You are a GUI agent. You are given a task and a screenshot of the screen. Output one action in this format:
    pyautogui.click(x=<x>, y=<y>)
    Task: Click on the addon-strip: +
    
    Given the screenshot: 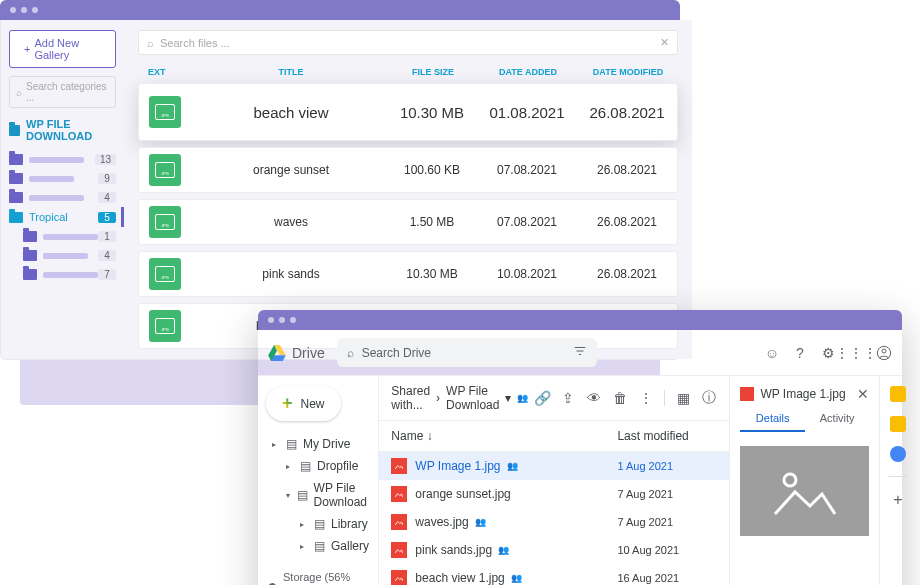 What is the action you would take?
    pyautogui.click(x=897, y=480)
    